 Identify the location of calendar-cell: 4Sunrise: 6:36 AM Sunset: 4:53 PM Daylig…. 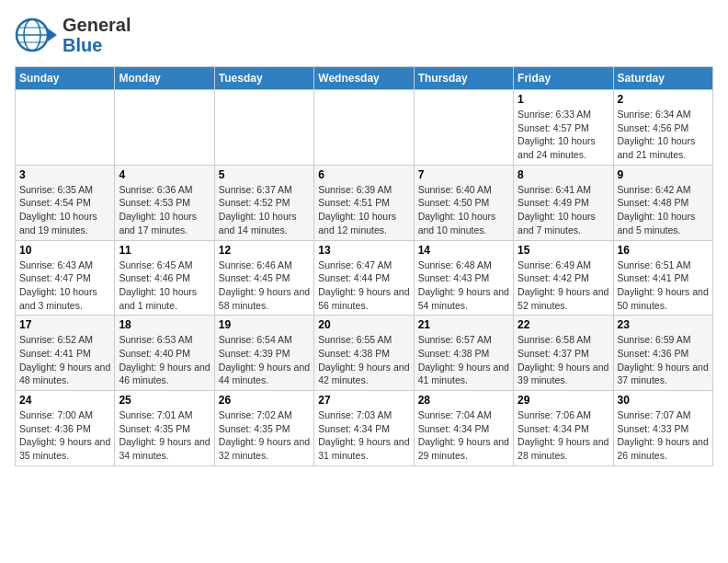
(165, 202).